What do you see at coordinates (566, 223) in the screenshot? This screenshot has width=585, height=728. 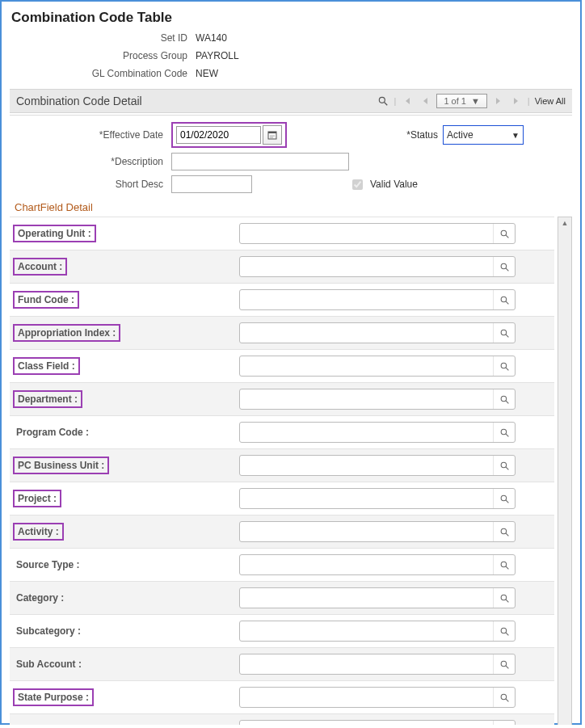 I see `scroll-up-icon: ▲` at bounding box center [566, 223].